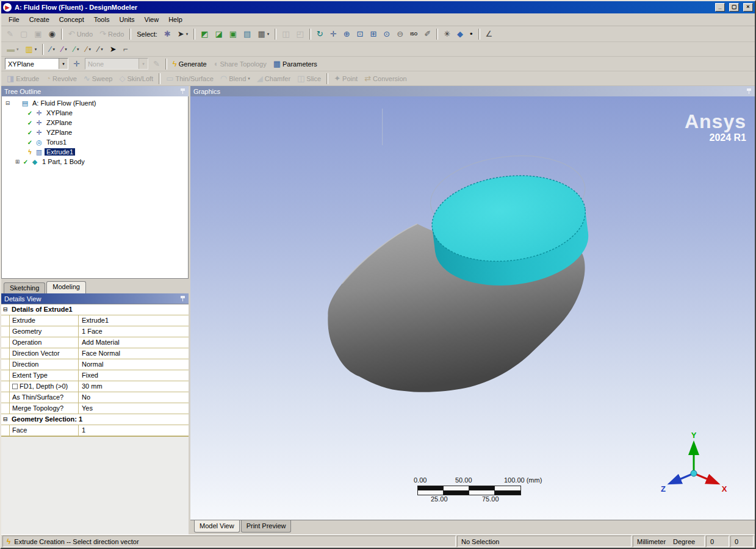 This screenshot has height=549, width=756. What do you see at coordinates (39, 20) in the screenshot?
I see `menu-item: Create` at bounding box center [39, 20].